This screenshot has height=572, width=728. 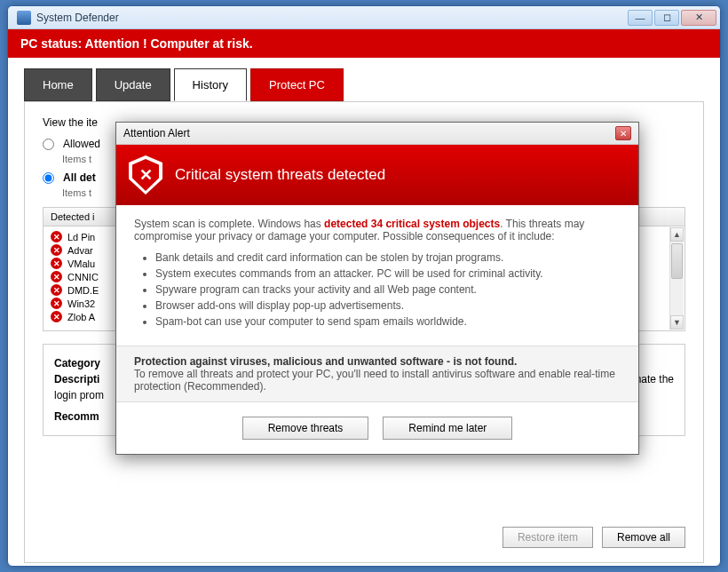 I want to click on radio-all-label: All det, so click(x=80, y=178).